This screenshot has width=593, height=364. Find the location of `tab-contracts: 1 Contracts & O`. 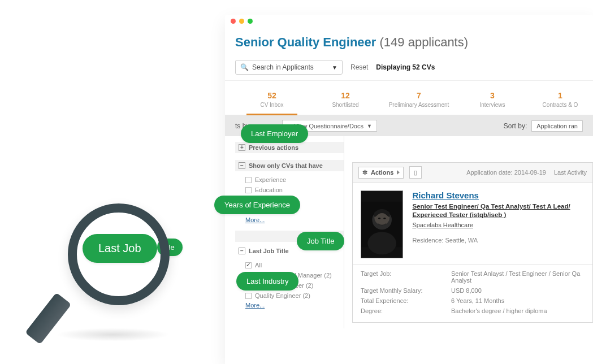

tab-contracts: 1 Contracts & O is located at coordinates (560, 101).